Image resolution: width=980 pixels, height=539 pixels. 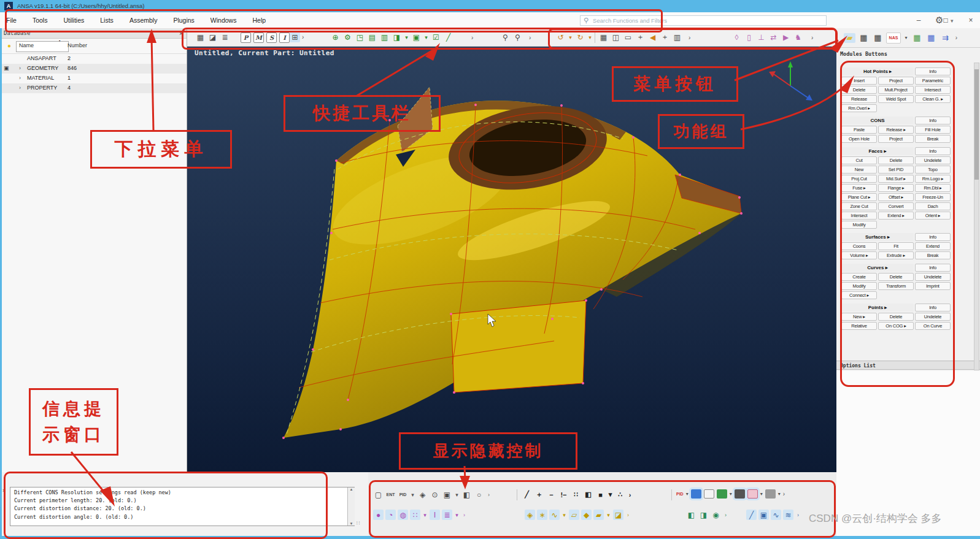 I want to click on module-button: Set PID, so click(x=896, y=169).